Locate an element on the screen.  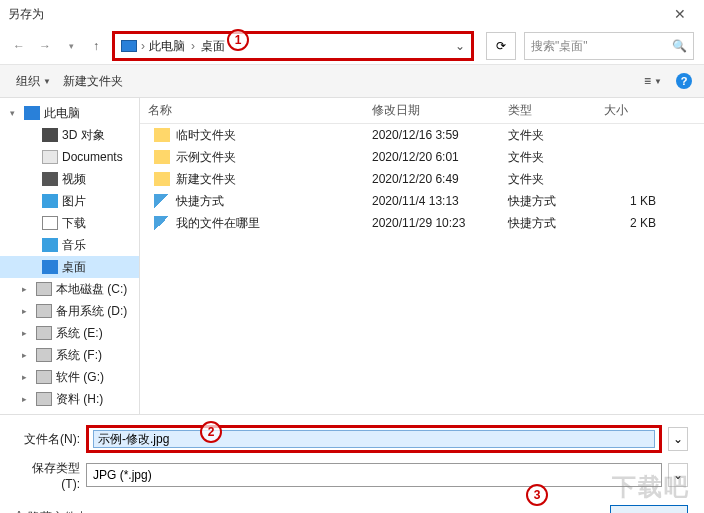
sidebar-item-label: 库 is located at coordinates (50, 414).